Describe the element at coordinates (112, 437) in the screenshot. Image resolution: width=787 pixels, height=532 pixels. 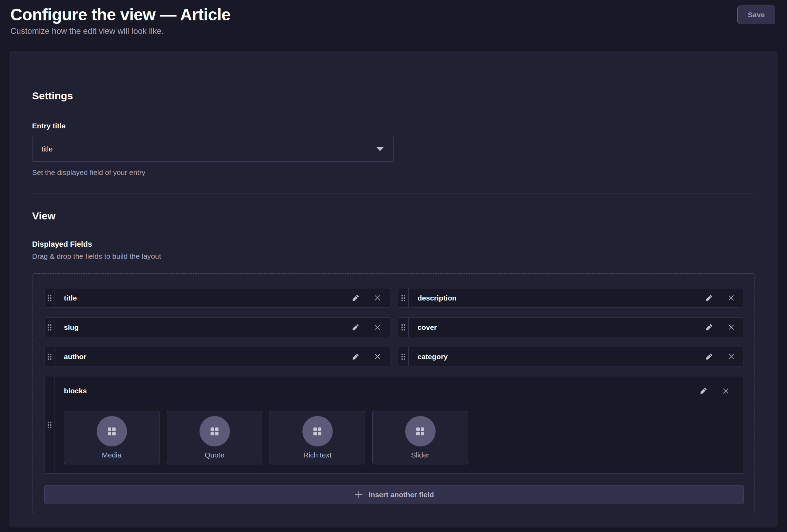
I see `component-tile-media: Media` at that location.